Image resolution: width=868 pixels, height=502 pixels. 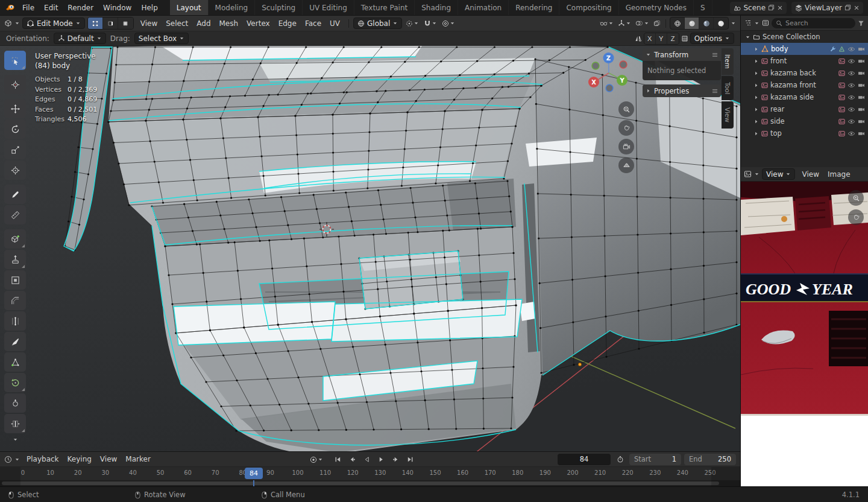 What do you see at coordinates (15, 439) in the screenshot?
I see `toolbar-expand-button` at bounding box center [15, 439].